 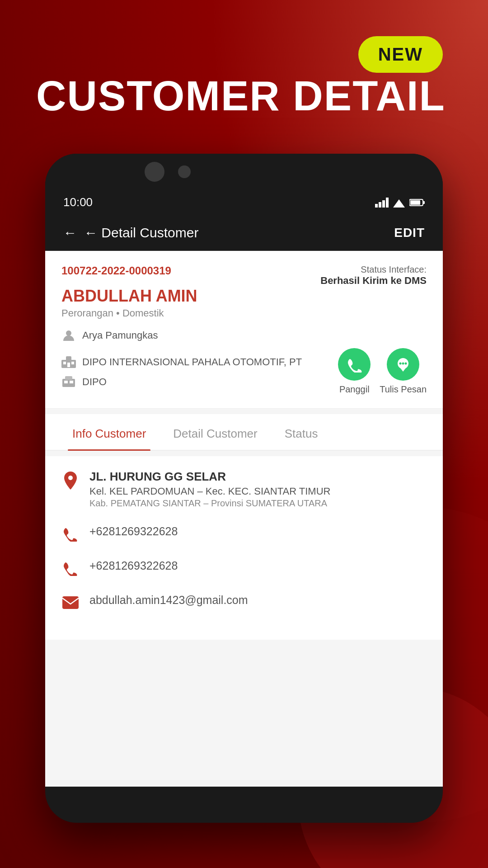 What do you see at coordinates (94, 382) in the screenshot?
I see `dealer-name: DIPO` at bounding box center [94, 382].